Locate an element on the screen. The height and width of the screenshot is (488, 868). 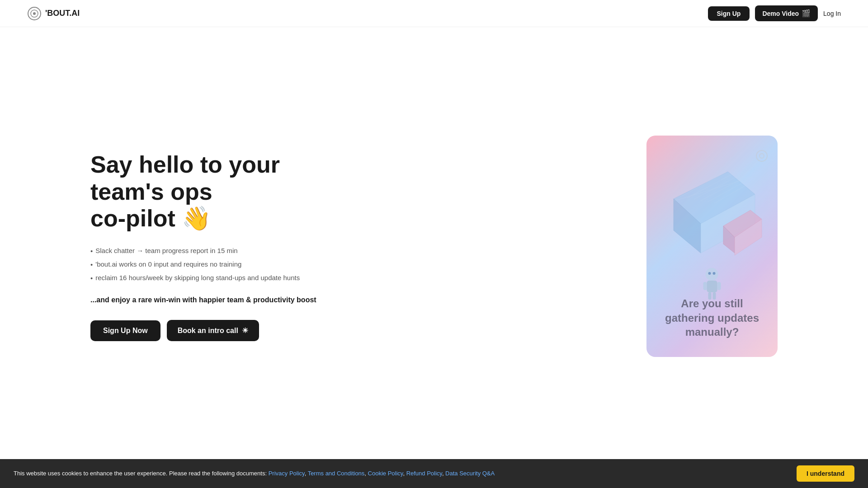
privacy-policy-link: Privacy Policy is located at coordinates (287, 474).